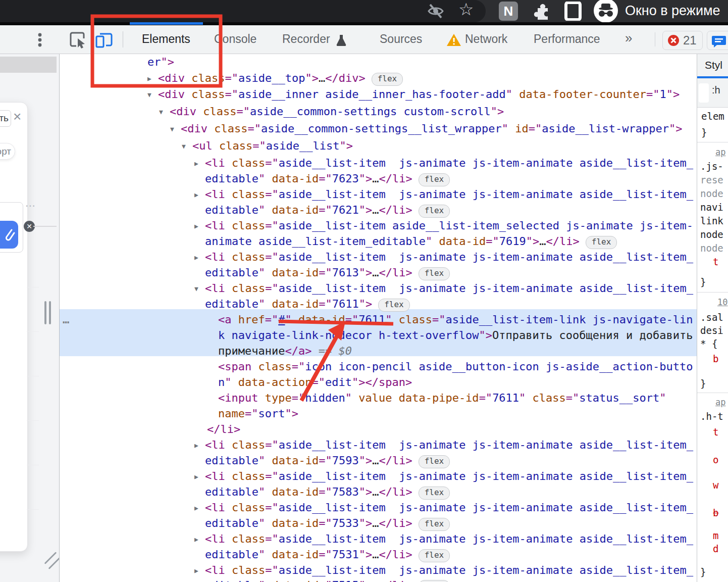 Image resolution: width=728 pixels, height=582 pixels. Describe the element at coordinates (306, 39) in the screenshot. I see `tab-recorder: Recorder` at that location.